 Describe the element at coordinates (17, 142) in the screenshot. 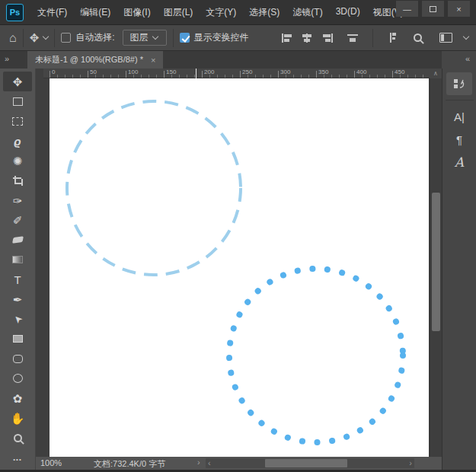

I see `lasso-tool-icon: ϱ` at that location.